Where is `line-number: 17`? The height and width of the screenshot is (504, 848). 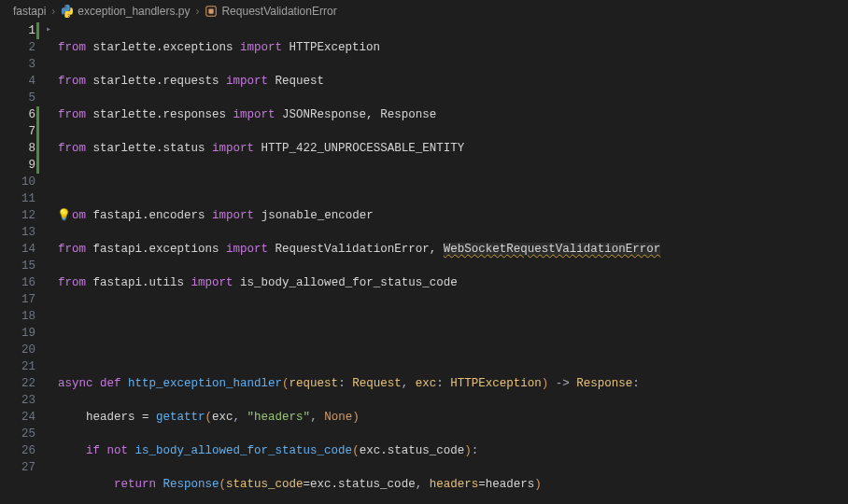 line-number: 17 is located at coordinates (18, 300).